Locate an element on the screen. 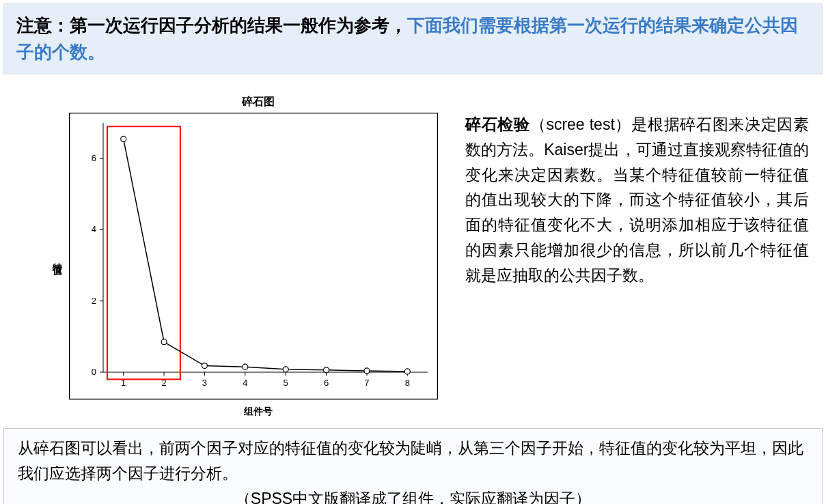  header-bold: 注意：第一次运行因子分析的结果一般作为参考， is located at coordinates (212, 25).